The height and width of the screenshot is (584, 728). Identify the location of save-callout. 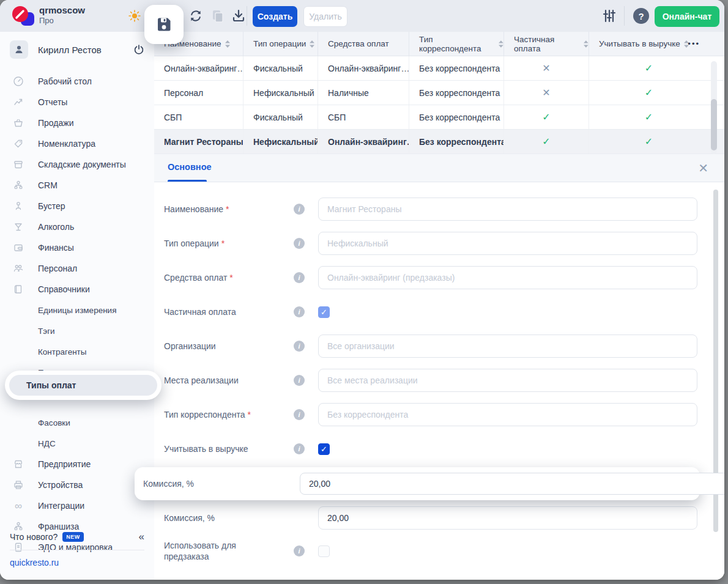
(164, 24).